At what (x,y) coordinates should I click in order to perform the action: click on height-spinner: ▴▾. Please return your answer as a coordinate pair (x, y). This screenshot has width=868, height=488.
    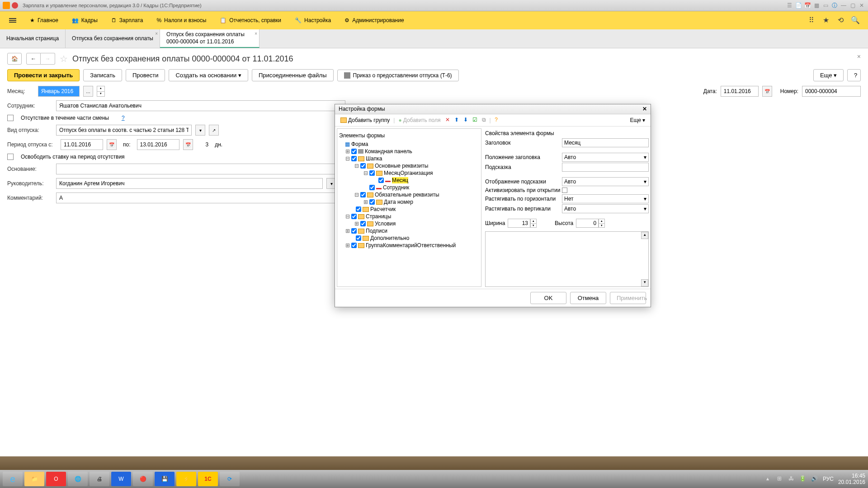
    Looking at the image, I should click on (602, 223).